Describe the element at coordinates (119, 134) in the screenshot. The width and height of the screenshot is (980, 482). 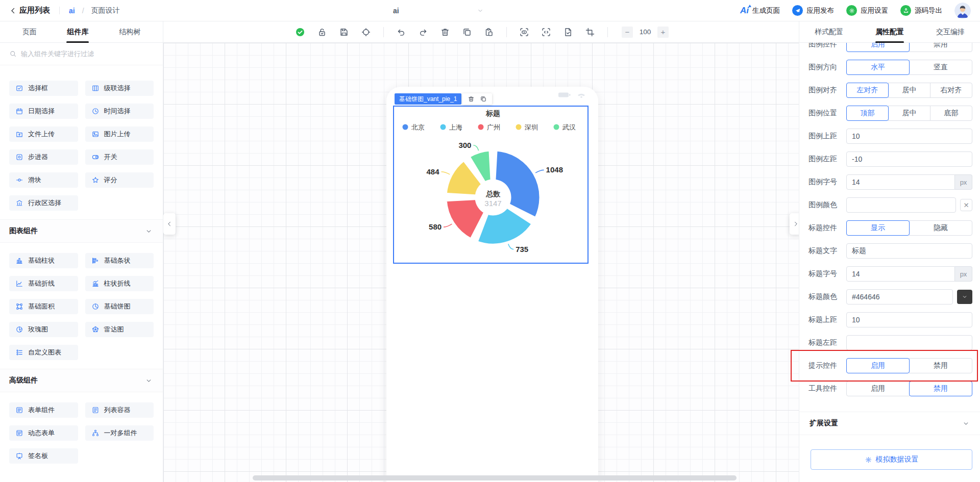
I see `component-item-image-upload: 图片上传` at that location.